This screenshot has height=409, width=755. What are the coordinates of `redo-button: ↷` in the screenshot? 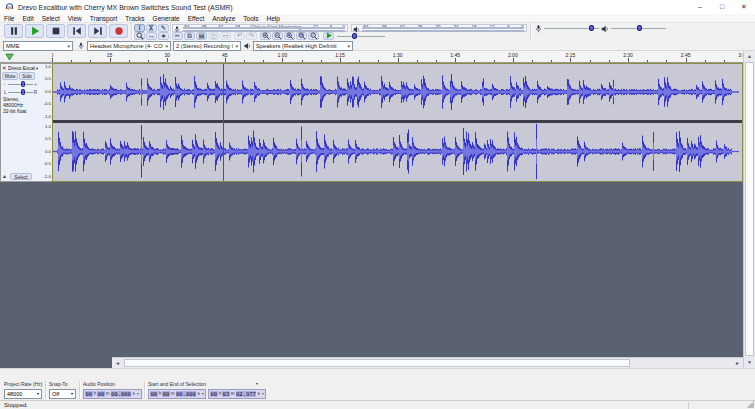 It's located at (252, 36).